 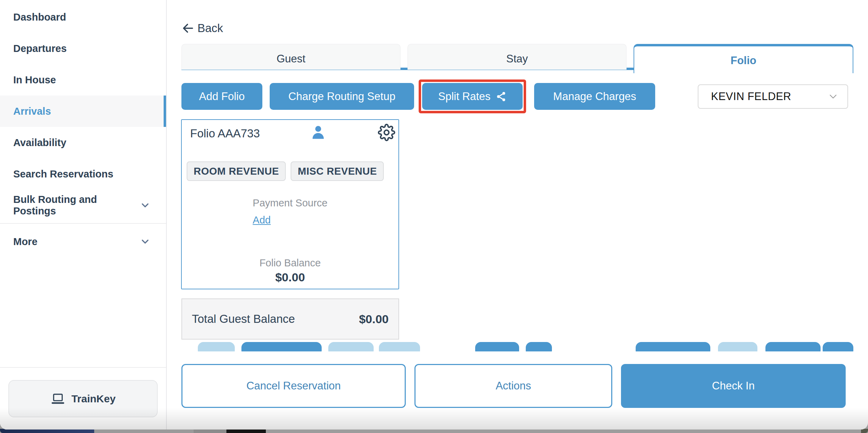 I want to click on folio-balance-label: Folio Balance, so click(x=290, y=263).